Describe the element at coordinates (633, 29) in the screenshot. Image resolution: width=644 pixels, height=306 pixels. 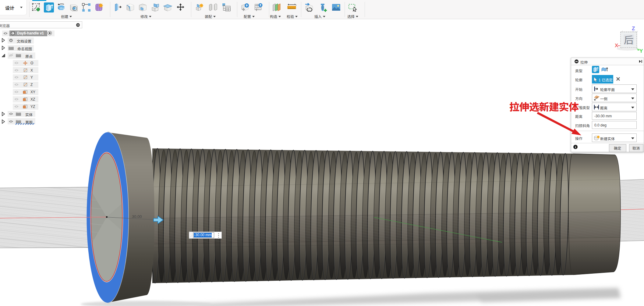
I see `svg-text: Z` at that location.